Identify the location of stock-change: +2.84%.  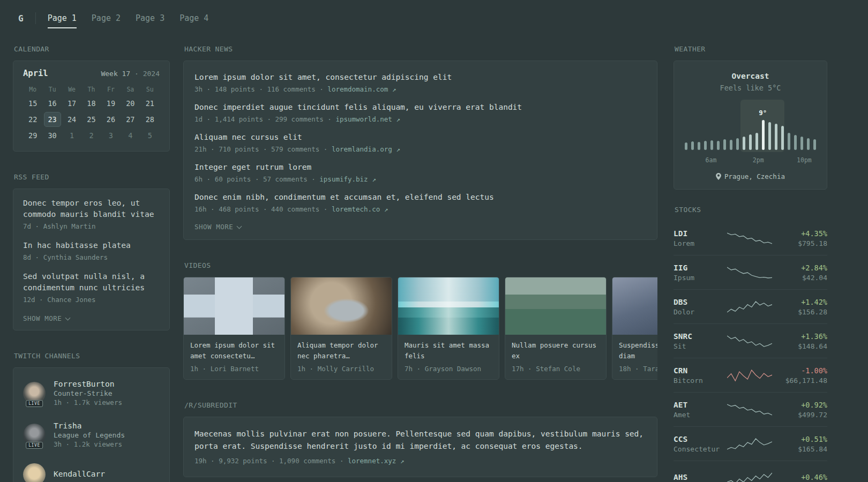
(802, 268).